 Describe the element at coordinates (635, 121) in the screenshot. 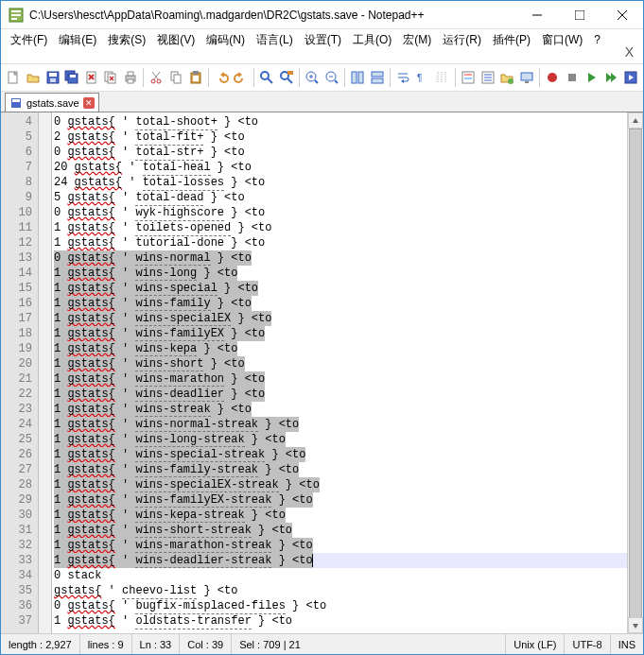

I see `scroll-up-icon` at that location.